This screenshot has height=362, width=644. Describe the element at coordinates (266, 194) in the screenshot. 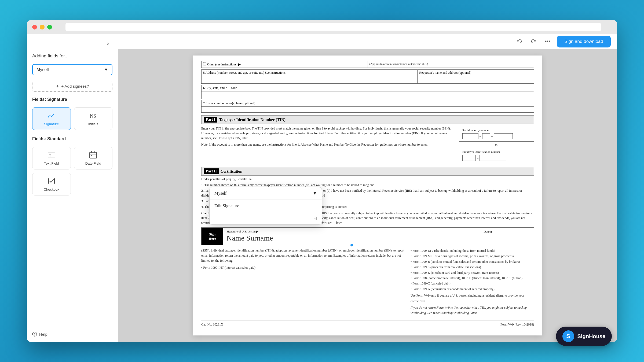

I see `popup-signee-dropdown: Myself ▼` at that location.